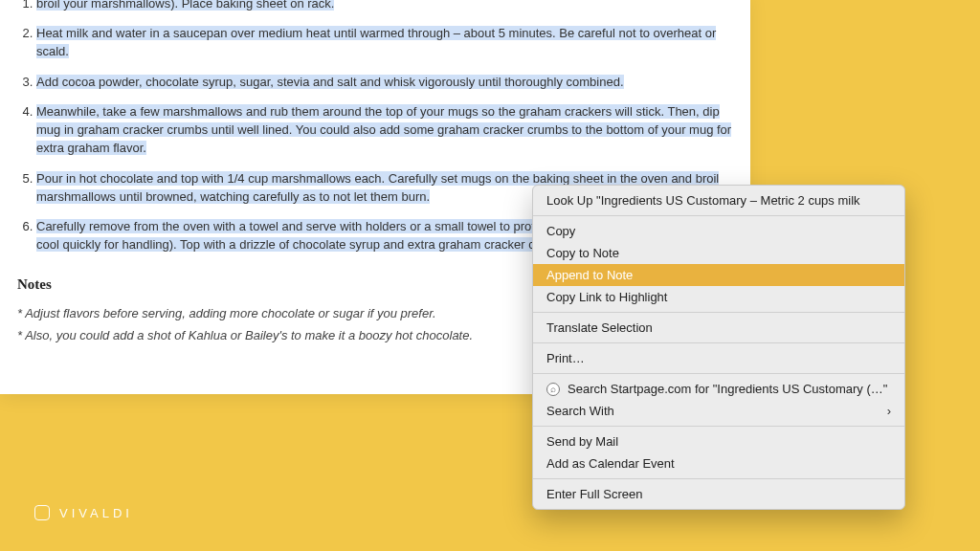 The width and height of the screenshot is (980, 551). What do you see at coordinates (719, 463) in the screenshot?
I see `menu-add-calendar: Add as Calendar Event` at bounding box center [719, 463].